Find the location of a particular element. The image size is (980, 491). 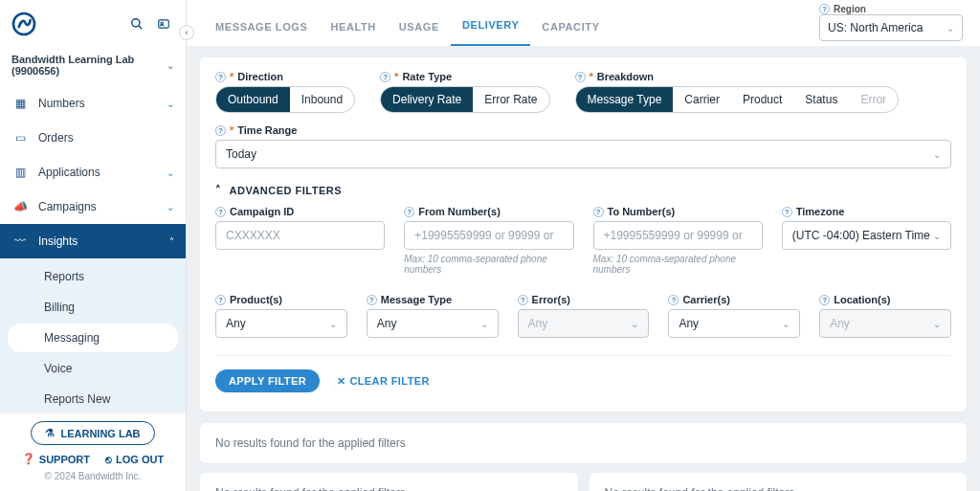

support-link: ❓SUPPORT is located at coordinates (56, 459).